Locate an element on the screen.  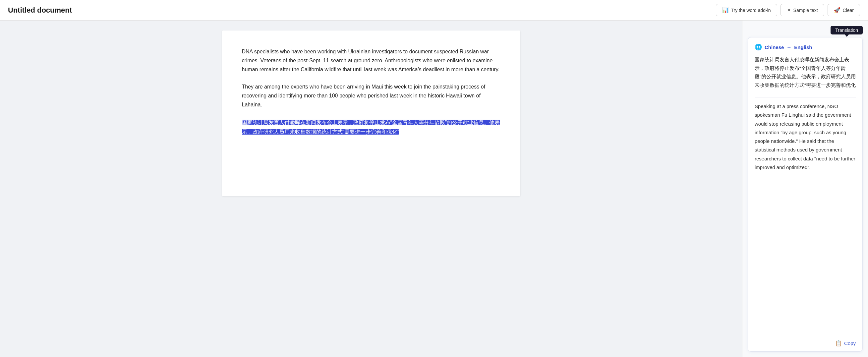
star-icon: ✦ is located at coordinates (789, 10).